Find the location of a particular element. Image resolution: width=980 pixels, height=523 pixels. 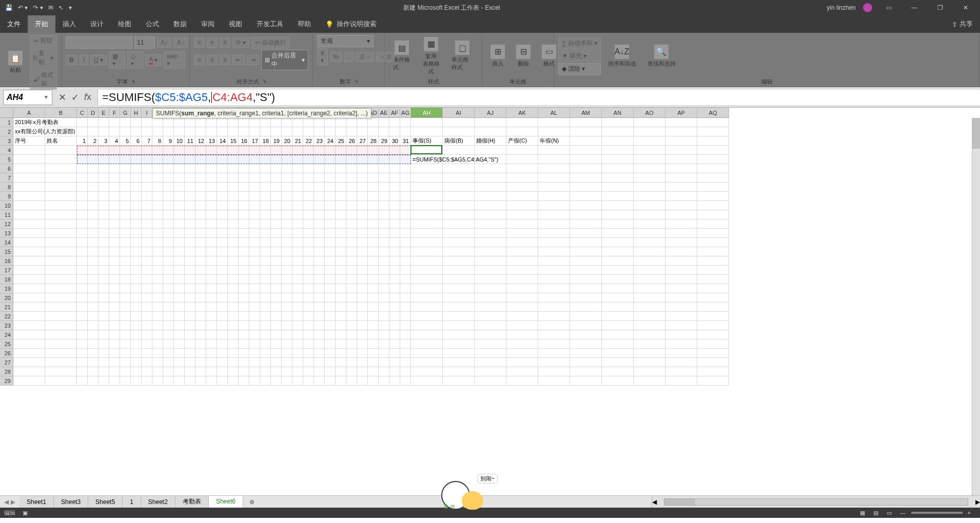

tell-me: 💡操作说明搜索 is located at coordinates (351, 24).